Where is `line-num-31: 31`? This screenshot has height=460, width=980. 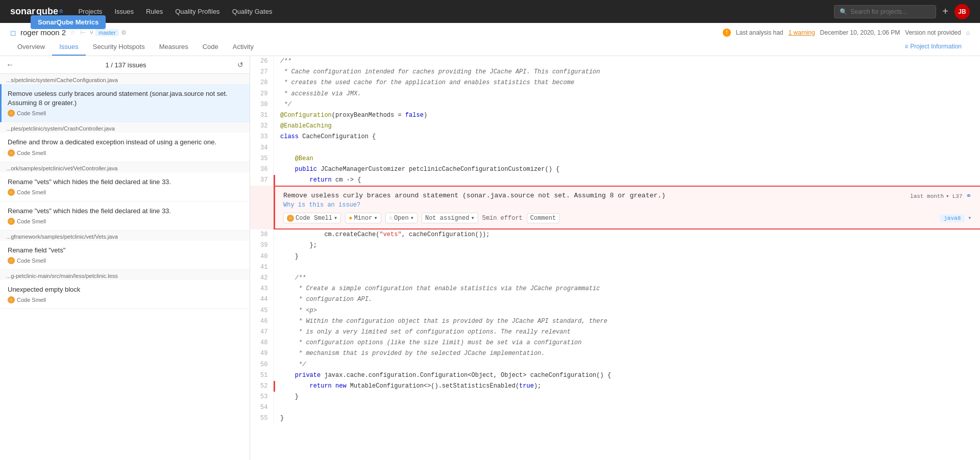 line-num-31: 31 is located at coordinates (261, 115).